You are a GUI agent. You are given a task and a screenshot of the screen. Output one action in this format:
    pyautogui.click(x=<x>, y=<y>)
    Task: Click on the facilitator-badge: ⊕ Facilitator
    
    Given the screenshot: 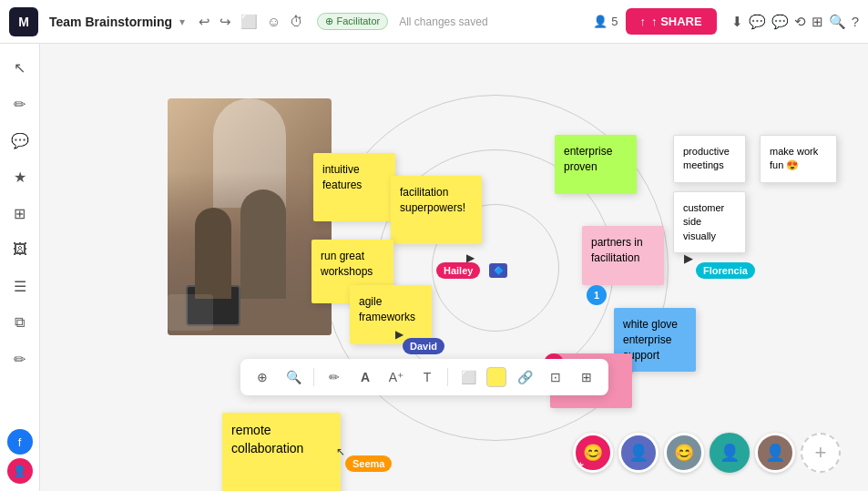 What is the action you would take?
    pyautogui.click(x=352, y=22)
    